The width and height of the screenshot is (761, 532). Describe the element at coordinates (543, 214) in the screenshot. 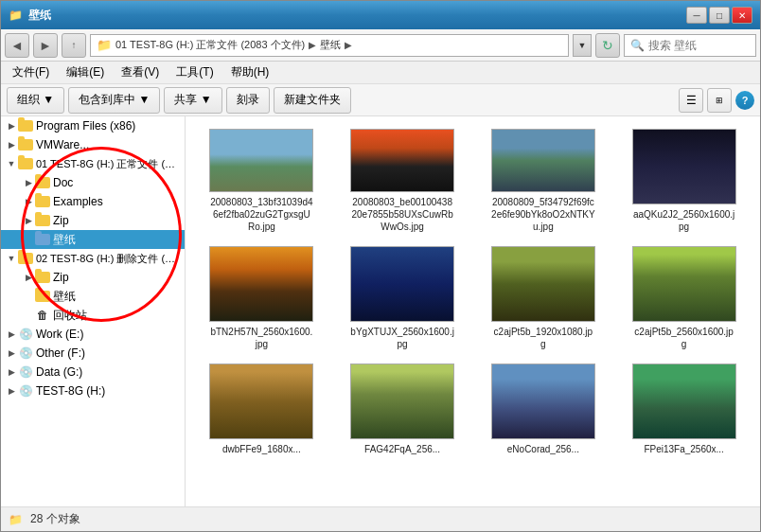

I see `file-name: 20080809_5f34792f69fc2e6fe90bYk8oO2xNTKY…` at that location.